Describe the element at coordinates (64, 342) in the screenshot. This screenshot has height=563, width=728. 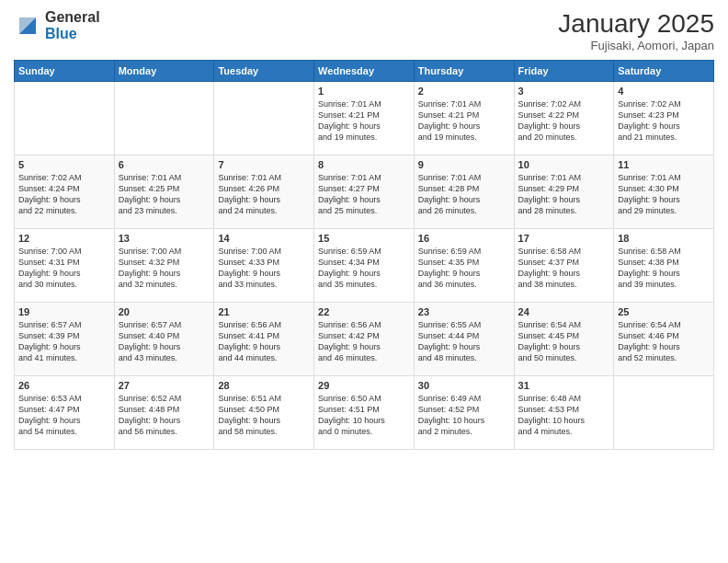
I see `day-content: Sunrise: 6:57 AM Sunset: 4:39 PM Dayligh…` at that location.